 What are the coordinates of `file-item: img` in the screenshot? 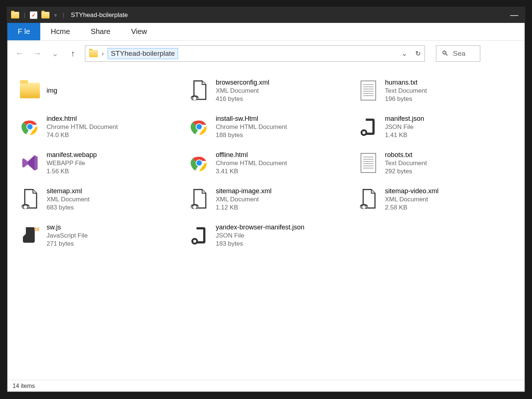 It's located at (97, 91).